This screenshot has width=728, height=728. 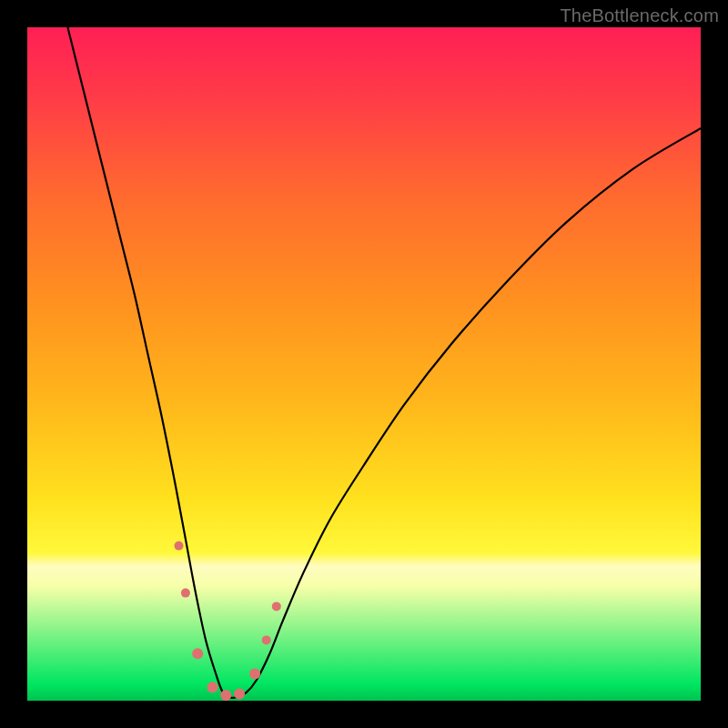 I want to click on attribution-label: TheBottleneck.com, so click(x=639, y=16).